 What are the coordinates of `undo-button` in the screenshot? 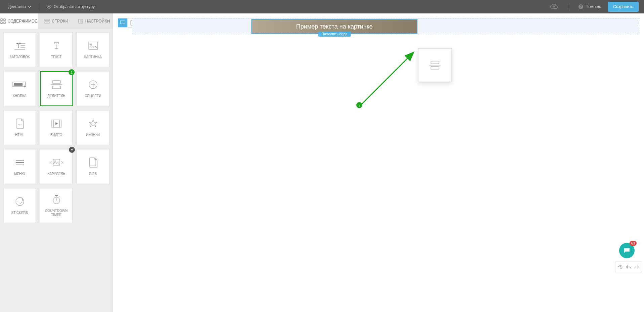 It's located at (629, 267).